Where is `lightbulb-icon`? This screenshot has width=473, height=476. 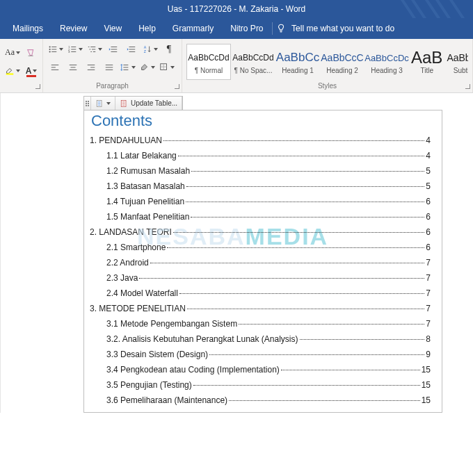
lightbulb-icon is located at coordinates (281, 28).